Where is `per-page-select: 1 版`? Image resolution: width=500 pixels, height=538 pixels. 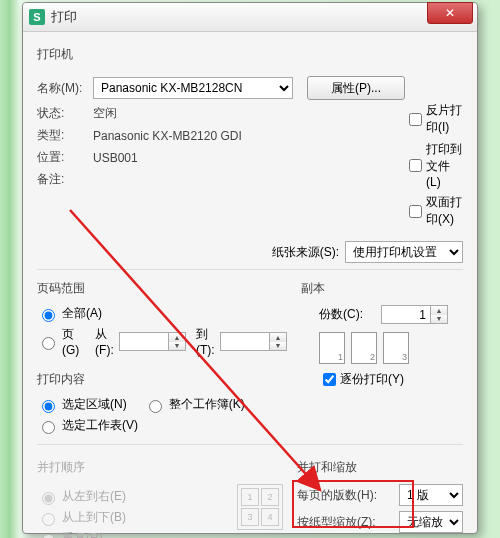 per-page-select: 1 版 is located at coordinates (431, 495).